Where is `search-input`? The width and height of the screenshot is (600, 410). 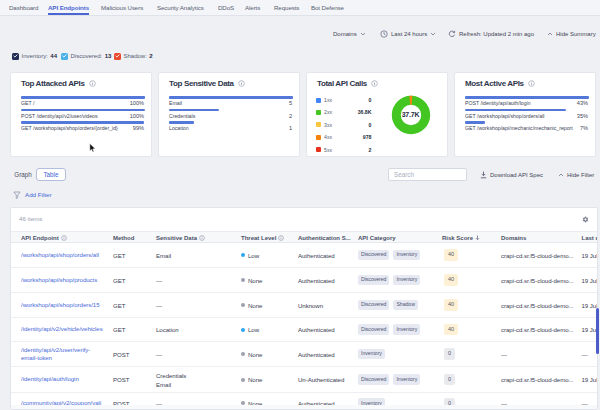 search-input is located at coordinates (428, 174).